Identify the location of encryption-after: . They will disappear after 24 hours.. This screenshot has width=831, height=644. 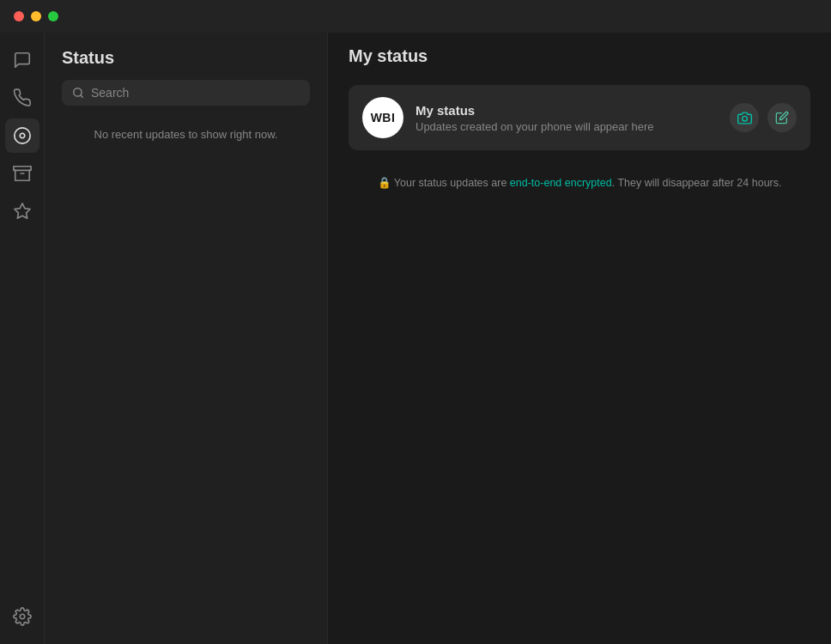
(697, 183).